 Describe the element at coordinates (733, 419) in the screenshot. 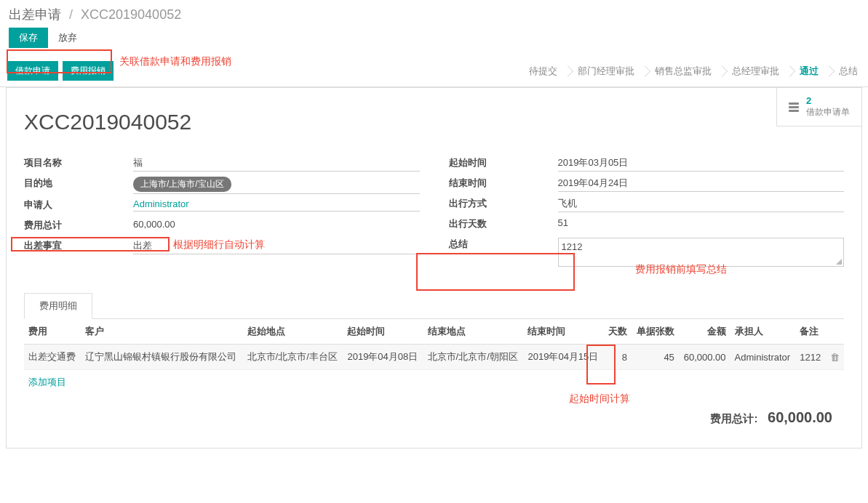

I see `footer-label: 费用总计:` at that location.